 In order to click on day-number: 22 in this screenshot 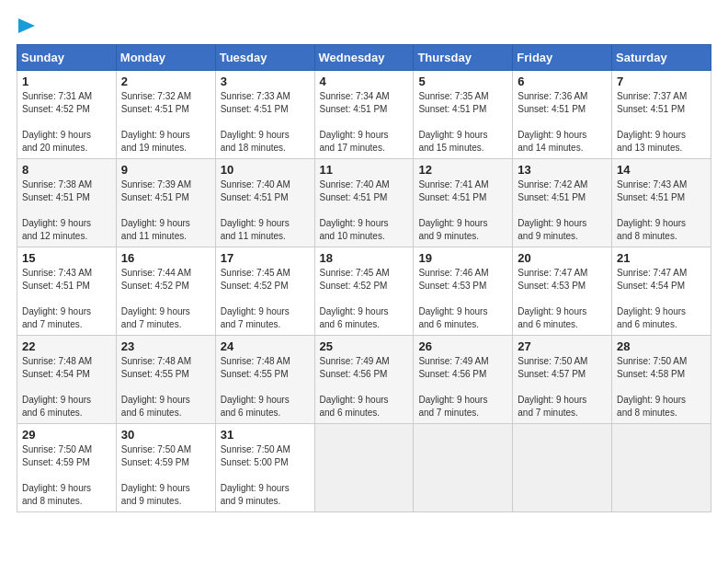, I will do `click(66, 346)`.